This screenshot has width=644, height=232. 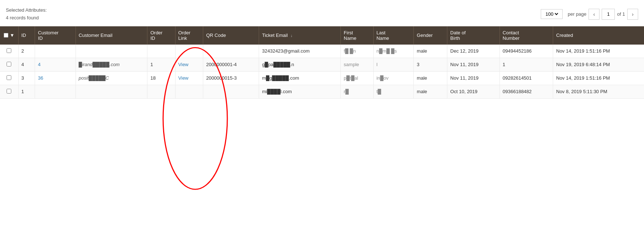 I want to click on cell-created: Nov 19, 2019 6:48:14 PM, so click(x=598, y=64).